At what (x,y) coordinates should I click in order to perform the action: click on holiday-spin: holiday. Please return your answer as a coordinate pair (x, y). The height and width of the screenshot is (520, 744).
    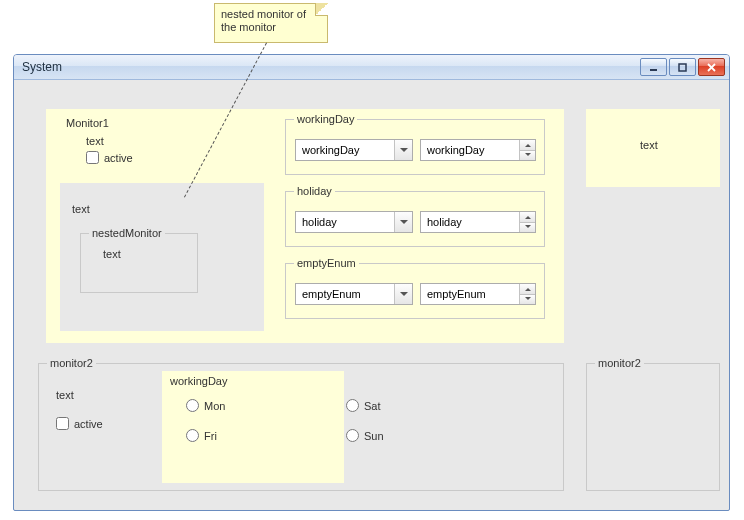
    Looking at the image, I should click on (478, 222).